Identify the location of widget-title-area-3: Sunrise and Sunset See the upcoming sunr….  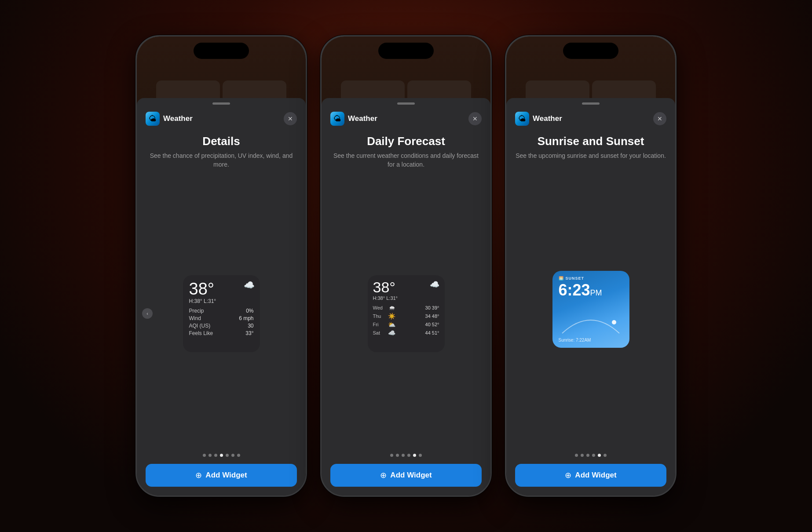
(591, 148).